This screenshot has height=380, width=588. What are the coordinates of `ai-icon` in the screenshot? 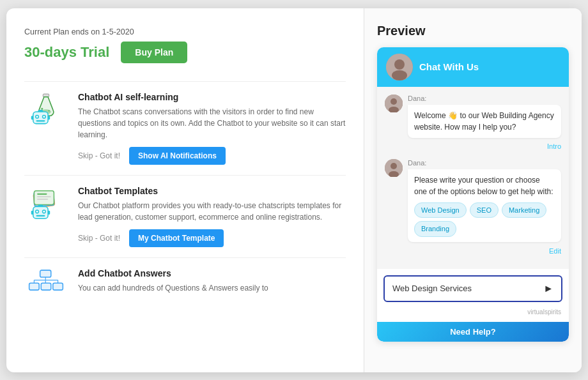 It's located at (46, 112).